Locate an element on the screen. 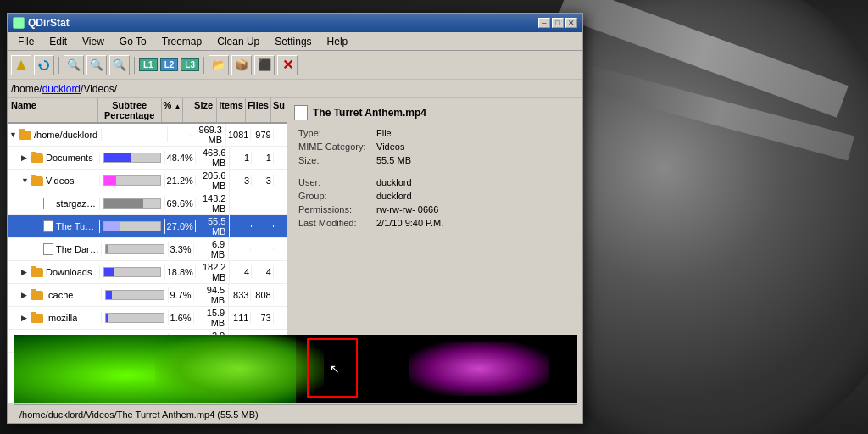  type-value: File is located at coordinates (474, 133).